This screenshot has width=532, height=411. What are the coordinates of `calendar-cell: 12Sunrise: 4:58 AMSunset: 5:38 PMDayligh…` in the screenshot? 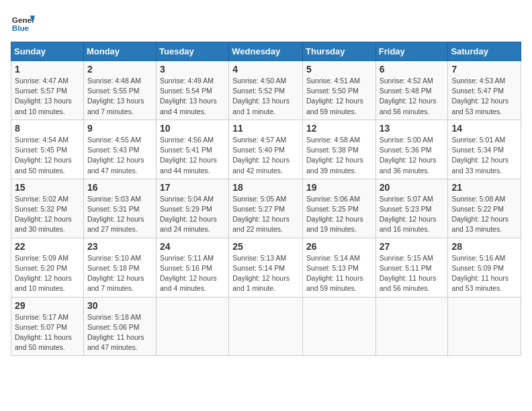 It's located at (340, 149).